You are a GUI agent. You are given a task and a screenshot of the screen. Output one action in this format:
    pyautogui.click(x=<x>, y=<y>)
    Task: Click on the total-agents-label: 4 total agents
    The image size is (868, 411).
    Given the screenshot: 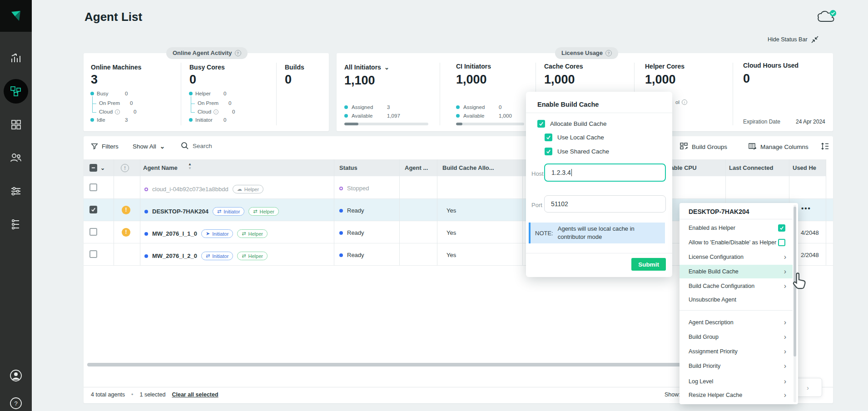 What is the action you would take?
    pyautogui.click(x=108, y=395)
    